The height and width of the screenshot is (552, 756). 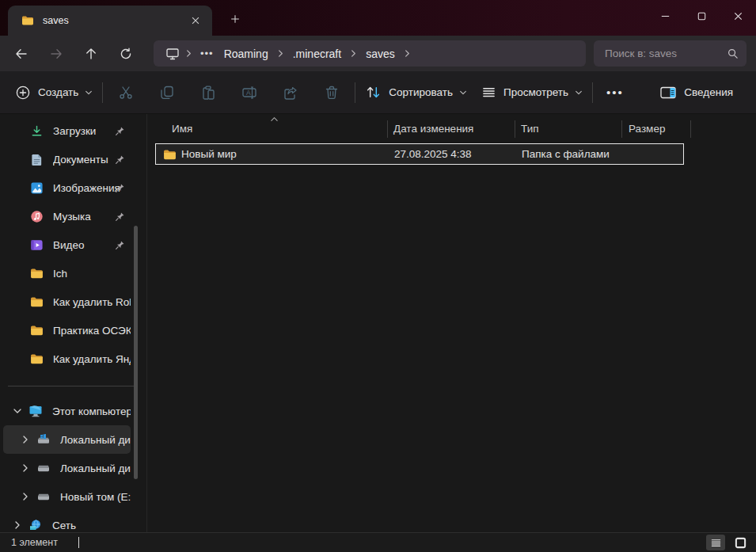 What do you see at coordinates (66, 302) in the screenshot?
I see `sidebar-item-kak-udalit-rob: Как удалить Rob` at bounding box center [66, 302].